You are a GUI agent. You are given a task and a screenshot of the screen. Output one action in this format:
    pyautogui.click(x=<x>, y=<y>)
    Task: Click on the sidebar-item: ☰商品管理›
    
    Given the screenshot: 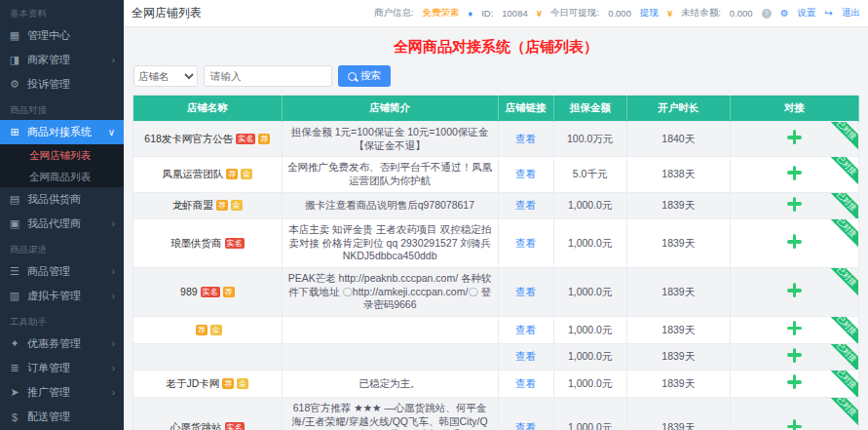 What is the action you would take?
    pyautogui.click(x=62, y=271)
    